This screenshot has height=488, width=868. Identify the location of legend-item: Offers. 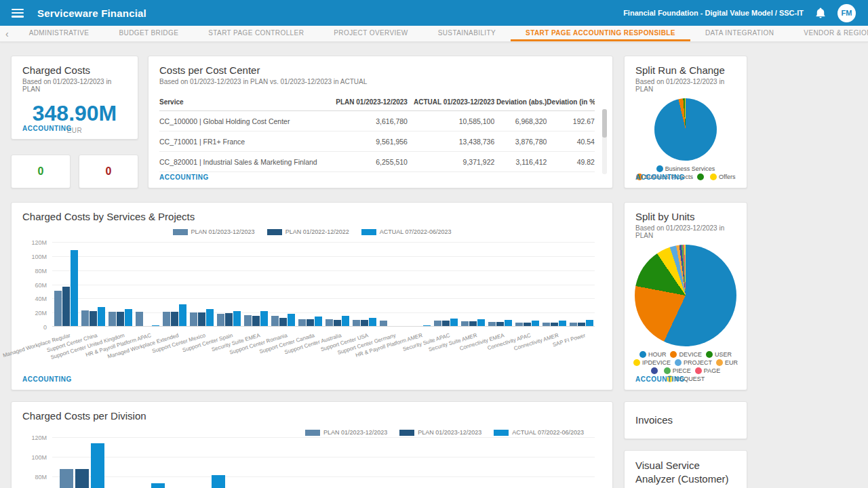
(723, 177).